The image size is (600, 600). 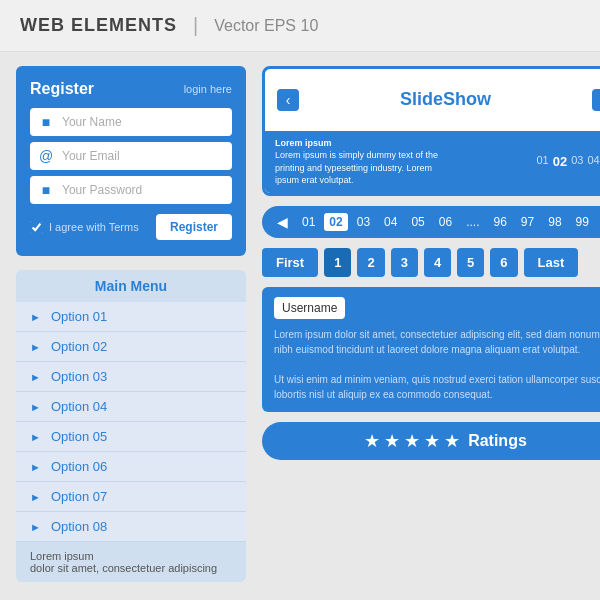 I want to click on menu-label-5: Option 05, so click(x=79, y=436).